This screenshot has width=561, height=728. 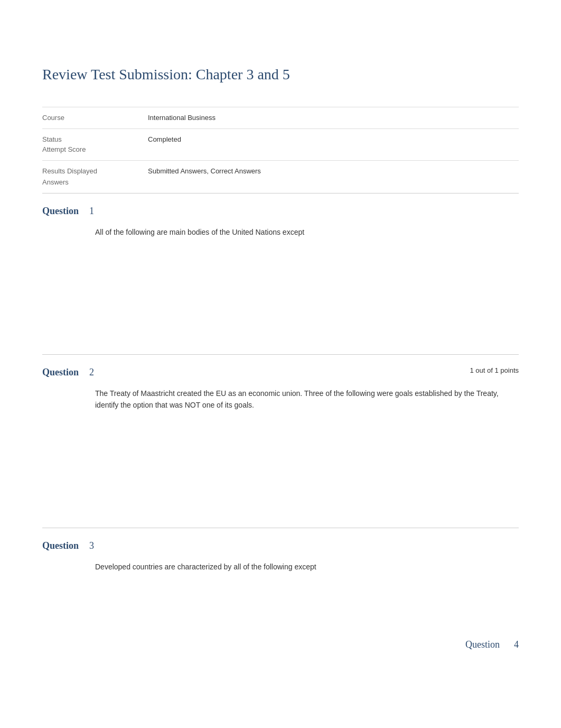 I want to click on question-3-label: Question, so click(x=60, y=546).